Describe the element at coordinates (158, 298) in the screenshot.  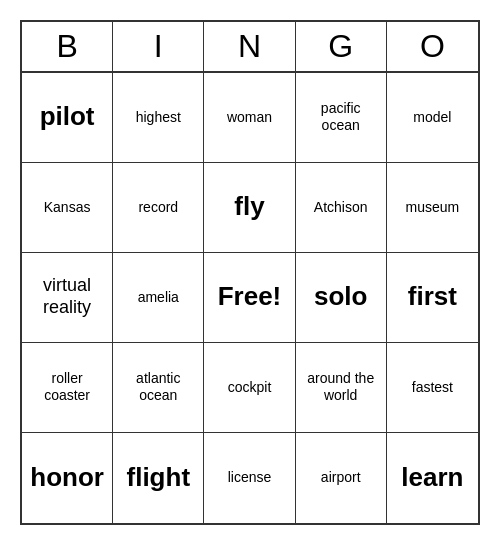
I see `cell-text: amelia` at that location.